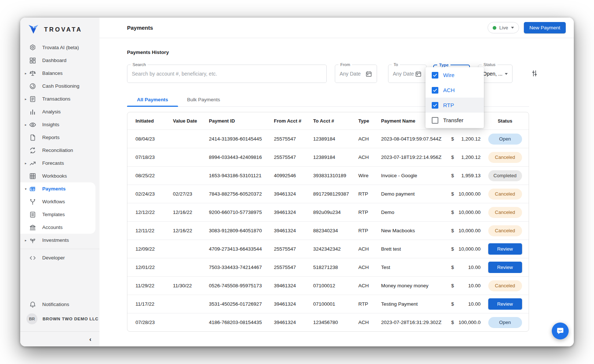 The height and width of the screenshot is (364, 594). Describe the element at coordinates (454, 98) in the screenshot. I see `type-dropdown-menu: Wire ACH RTP Transfer` at that location.